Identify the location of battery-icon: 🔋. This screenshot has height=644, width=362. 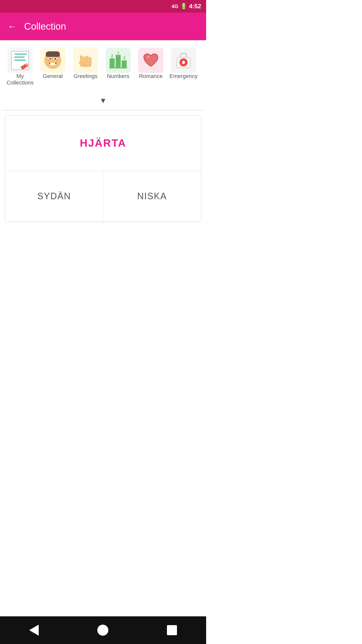
(184, 6).